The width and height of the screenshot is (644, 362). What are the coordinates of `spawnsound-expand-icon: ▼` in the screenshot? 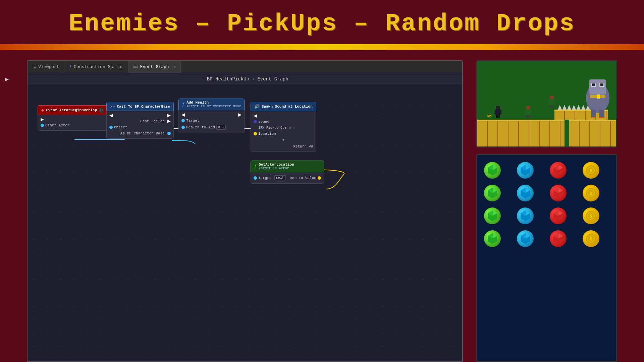 It's located at (283, 140).